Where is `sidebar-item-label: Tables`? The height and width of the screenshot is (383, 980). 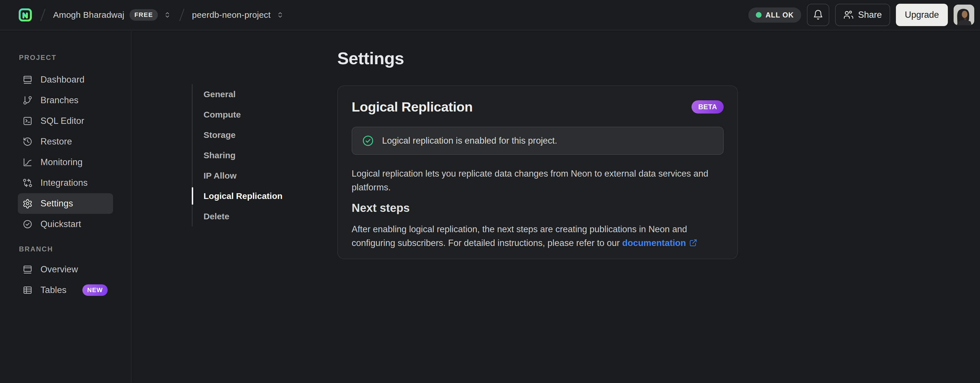 sidebar-item-label: Tables is located at coordinates (53, 290).